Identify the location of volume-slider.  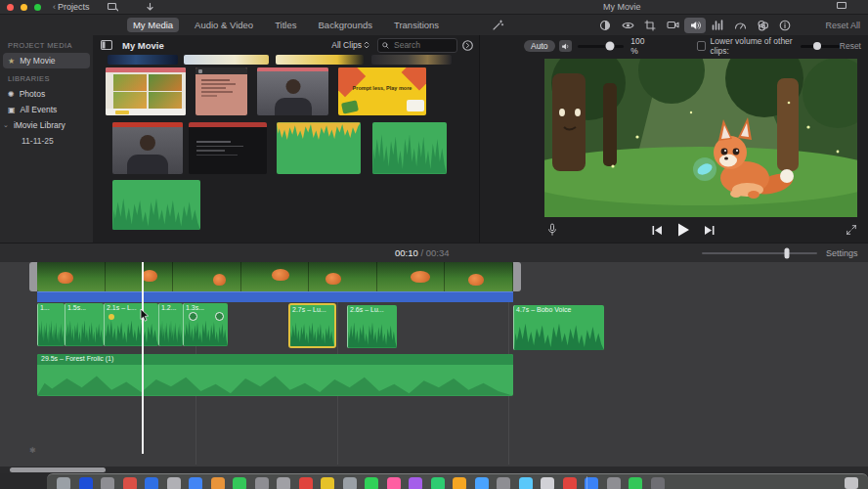
(601, 47).